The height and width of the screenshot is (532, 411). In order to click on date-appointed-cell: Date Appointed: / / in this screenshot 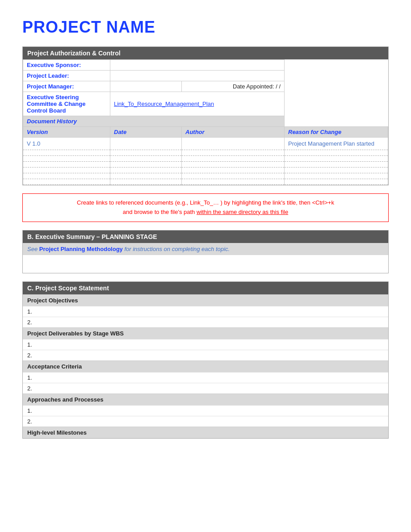, I will do `click(233, 87)`.